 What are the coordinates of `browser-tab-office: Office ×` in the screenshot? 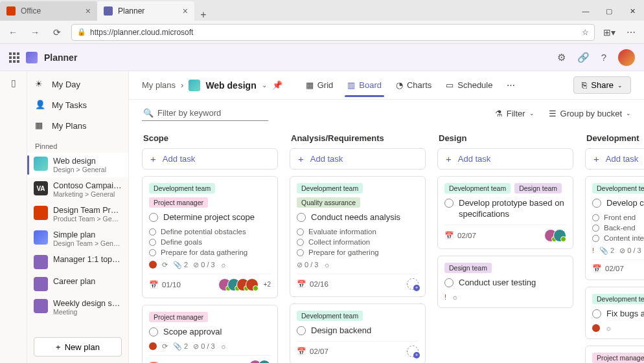 It's located at (49, 11).